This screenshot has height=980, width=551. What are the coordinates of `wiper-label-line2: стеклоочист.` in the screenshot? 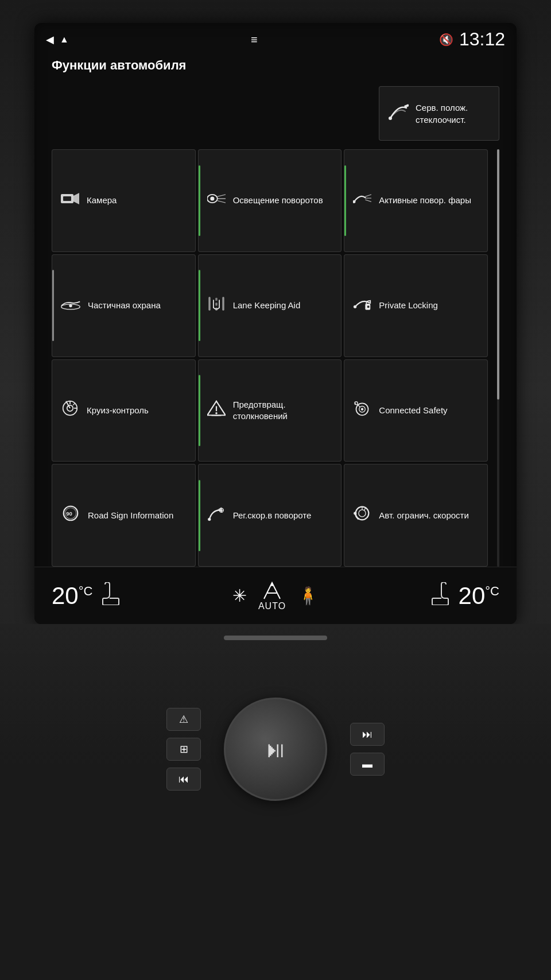 It's located at (442, 119).